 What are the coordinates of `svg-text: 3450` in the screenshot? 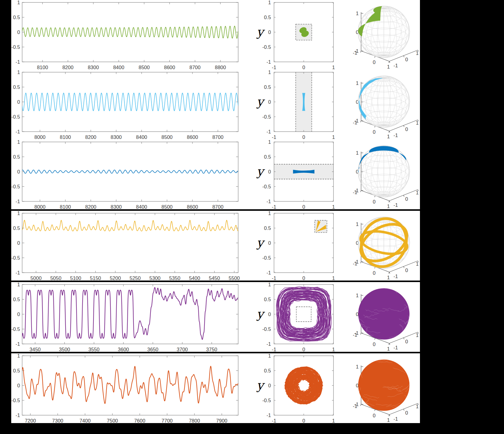 It's located at (35, 349).